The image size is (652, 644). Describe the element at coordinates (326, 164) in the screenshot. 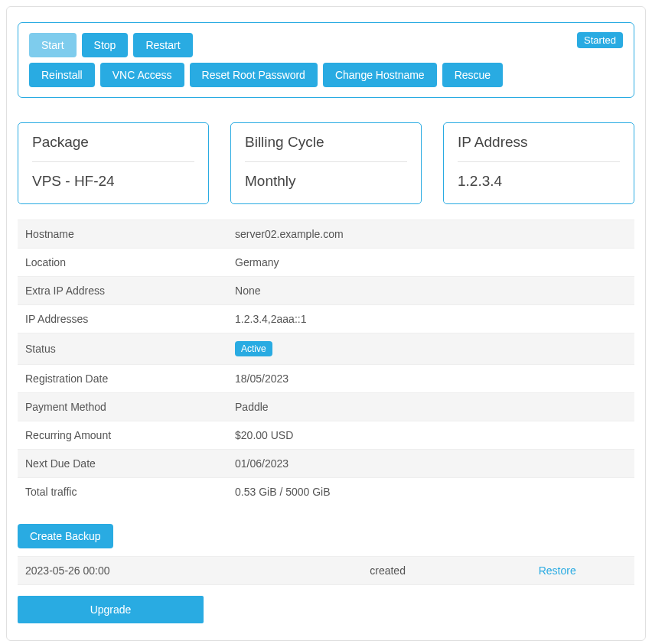

I see `info-cards: Package VPS - HF-24 Billing Cycle Monthl…` at that location.